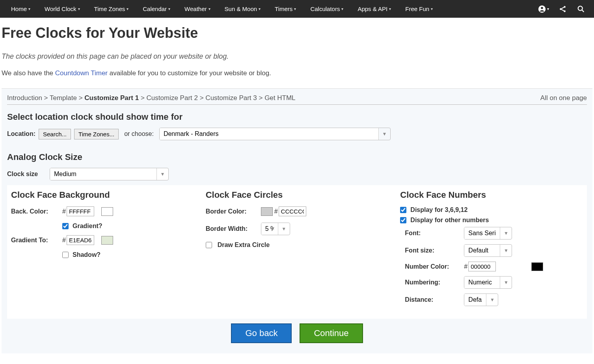 The width and height of the screenshot is (594, 364). I want to click on back-color-swatch, so click(107, 212).